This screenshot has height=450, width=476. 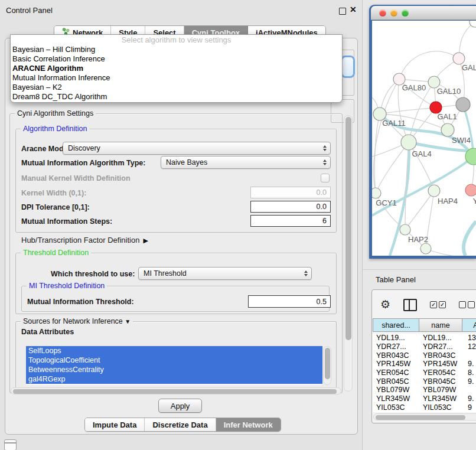 What do you see at coordinates (11, 445) in the screenshot?
I see `grid-icon` at bounding box center [11, 445].